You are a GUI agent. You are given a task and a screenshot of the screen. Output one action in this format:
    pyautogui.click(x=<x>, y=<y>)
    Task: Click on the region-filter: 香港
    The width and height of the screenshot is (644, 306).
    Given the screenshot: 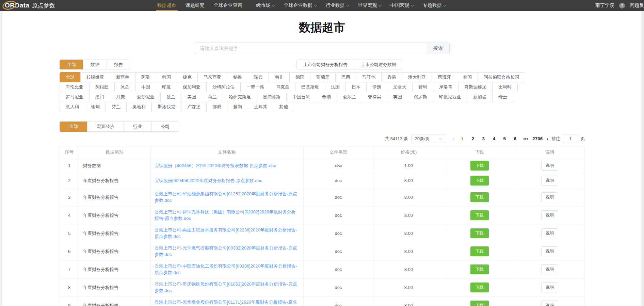 What is the action you would take?
    pyautogui.click(x=392, y=77)
    